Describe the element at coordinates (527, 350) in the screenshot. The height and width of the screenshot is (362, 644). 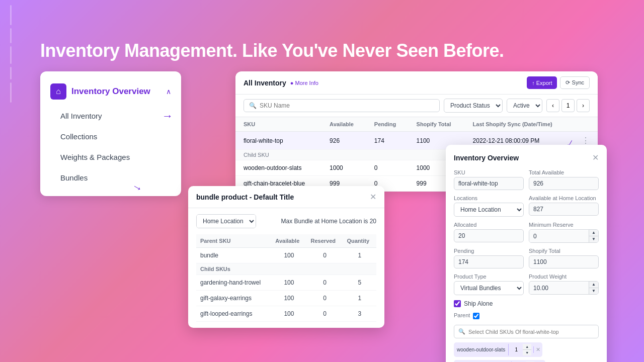
I see `sku-tag-1-qty-controls: ▲ ▼` at that location.